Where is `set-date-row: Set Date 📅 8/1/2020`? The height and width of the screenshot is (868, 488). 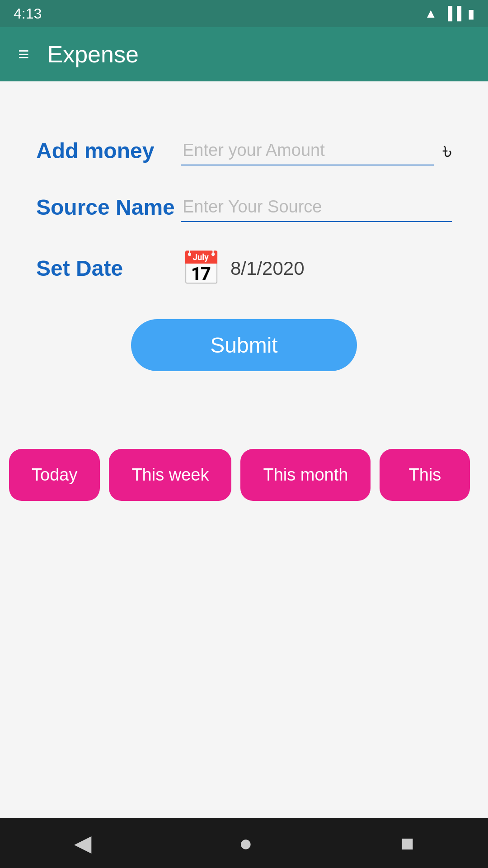 set-date-row: Set Date 📅 8/1/2020 is located at coordinates (244, 269).